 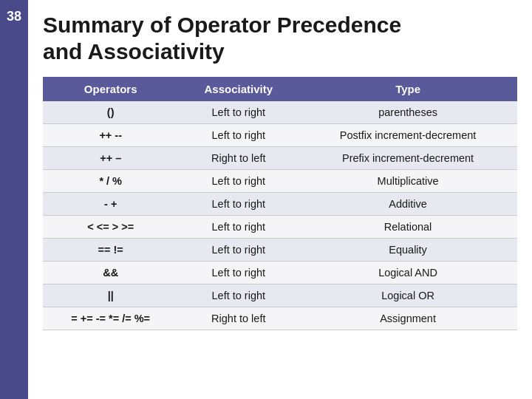 I want to click on cell-operators: ||, so click(x=111, y=296).